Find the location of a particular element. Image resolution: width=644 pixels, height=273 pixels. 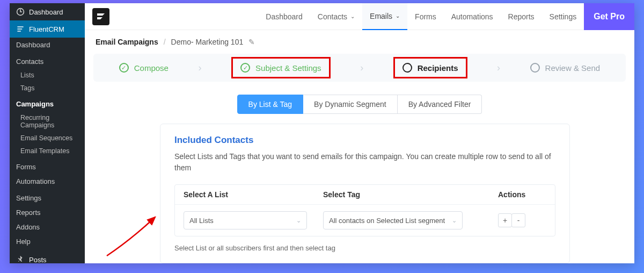

wp-fluentcrm-label: FluentCRM is located at coordinates (47, 29).